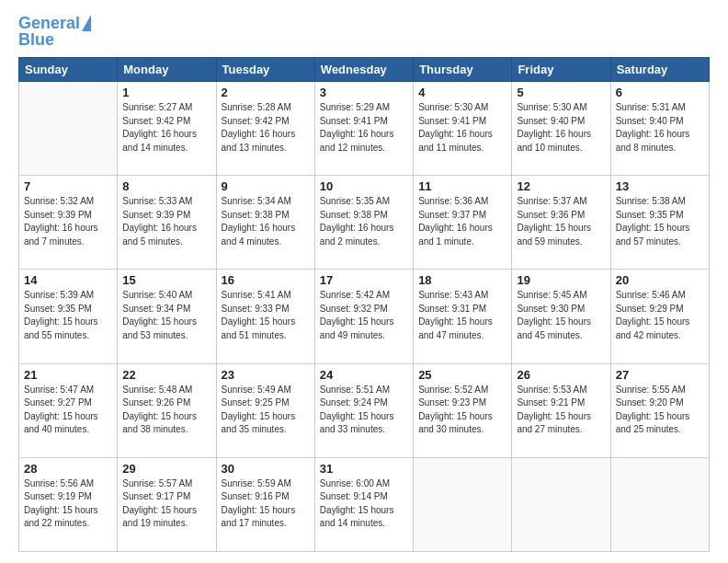 Image resolution: width=728 pixels, height=563 pixels. I want to click on day-number: 18, so click(462, 280).